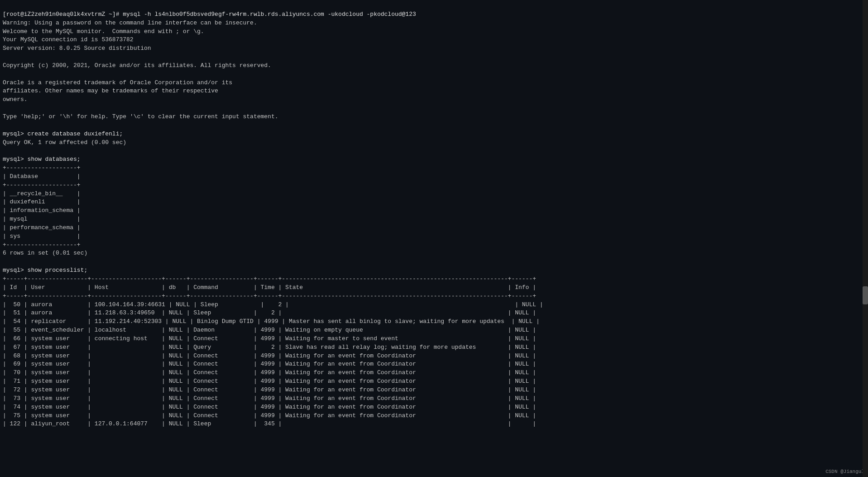 The width and height of the screenshot is (868, 477). What do you see at coordinates (434, 416) in the screenshot?
I see `terminal-line: | 75 | system user | | NULL | Connect | …` at bounding box center [434, 416].